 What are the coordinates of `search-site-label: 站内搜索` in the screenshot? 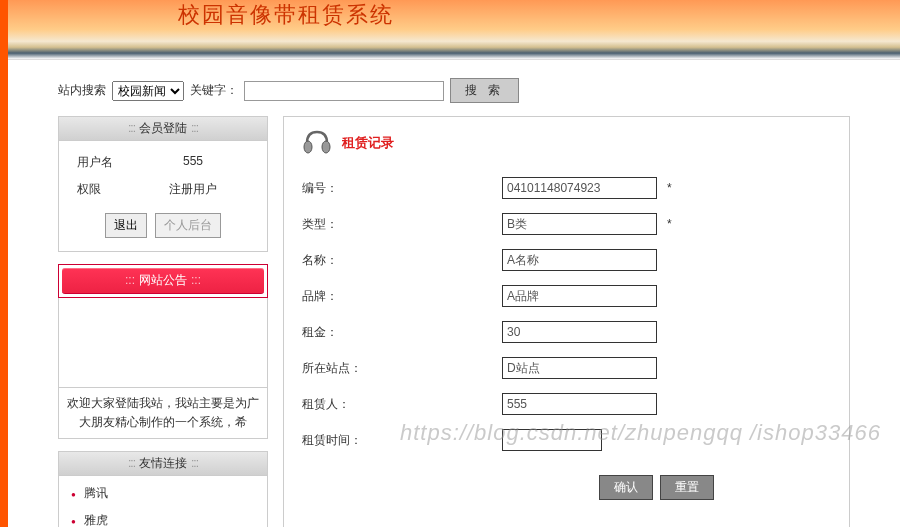 It's located at (82, 90).